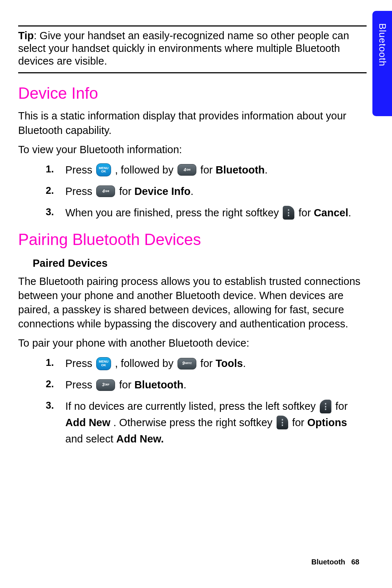 The image size is (392, 588). What do you see at coordinates (216, 192) in the screenshot?
I see `step-item: 2. Press 4GHI for Device Info.` at bounding box center [216, 192].